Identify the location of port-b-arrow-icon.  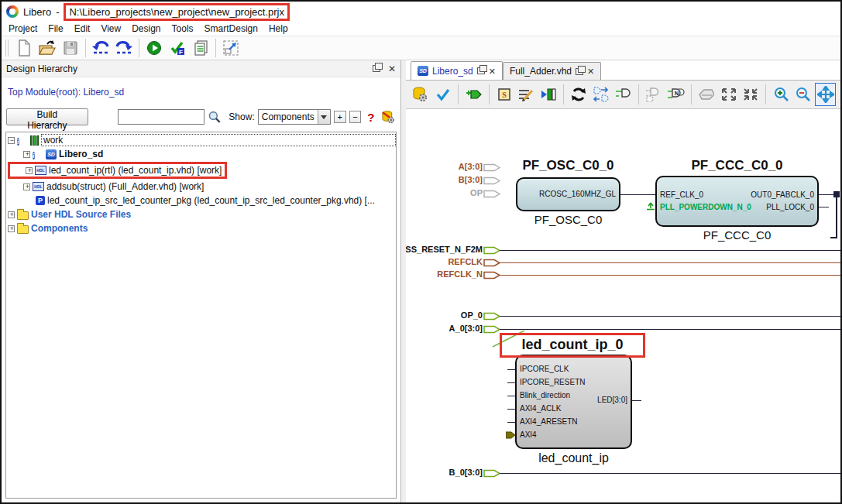
(493, 181).